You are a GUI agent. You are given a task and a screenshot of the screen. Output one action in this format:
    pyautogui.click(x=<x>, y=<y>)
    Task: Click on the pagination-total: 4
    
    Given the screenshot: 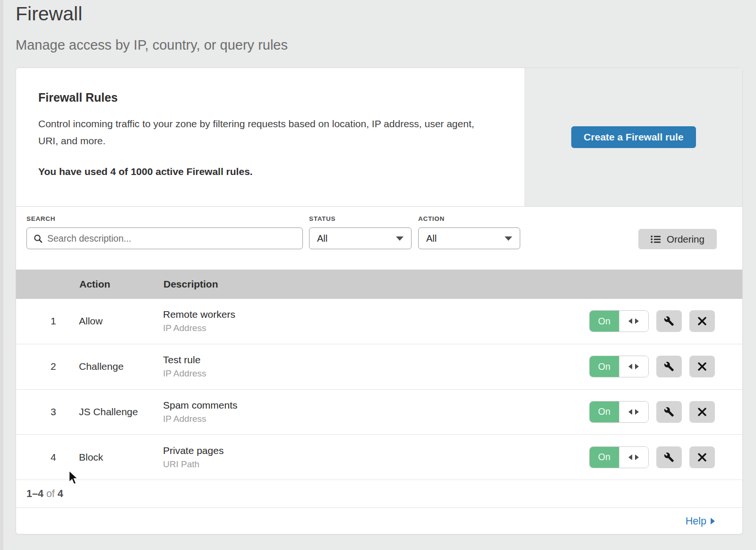 What is the action you would take?
    pyautogui.click(x=60, y=494)
    